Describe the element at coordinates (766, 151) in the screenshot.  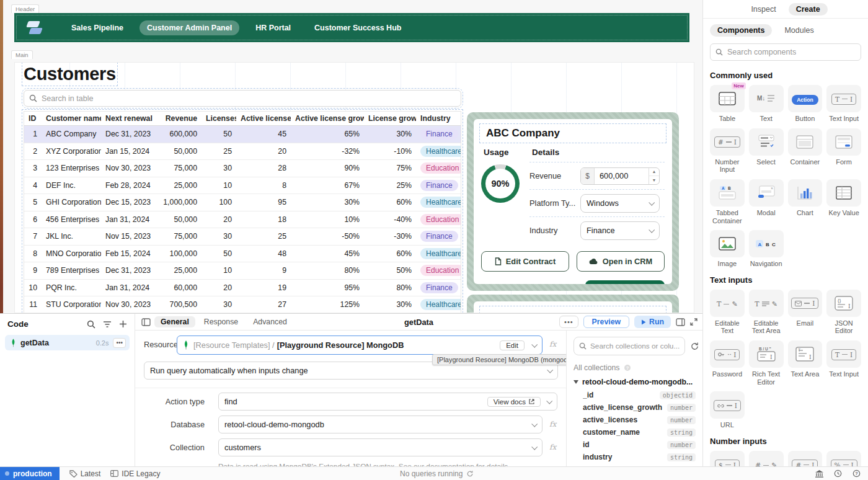
I see `component-card-select: Select` at that location.